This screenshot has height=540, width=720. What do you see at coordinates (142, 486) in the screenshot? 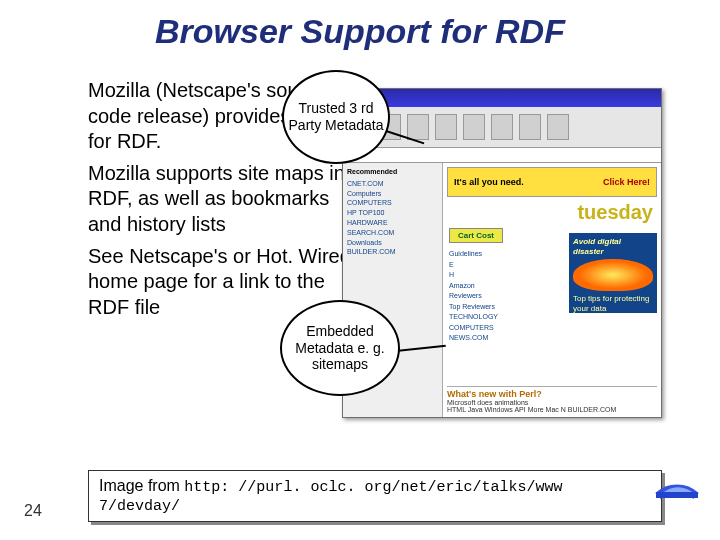
I see `credit-prefix: Image from` at bounding box center [142, 486].